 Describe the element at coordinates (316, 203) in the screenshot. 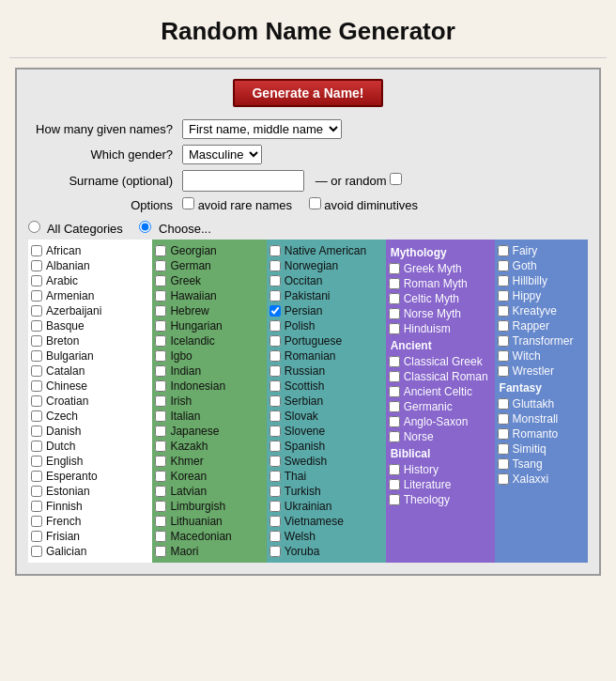

I see `avoid-dim-checkbox` at that location.